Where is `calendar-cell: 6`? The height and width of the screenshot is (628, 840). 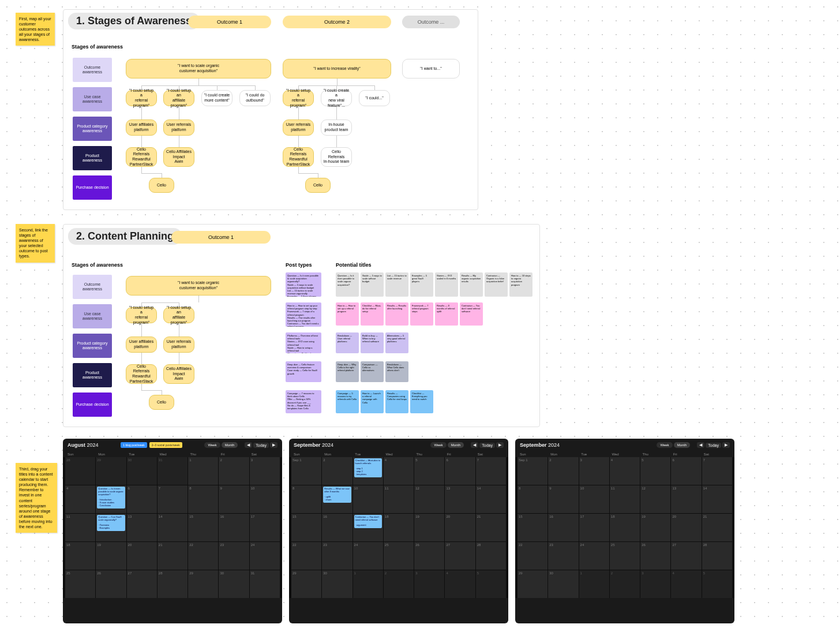
calendar-cell: 6 is located at coordinates (142, 499).